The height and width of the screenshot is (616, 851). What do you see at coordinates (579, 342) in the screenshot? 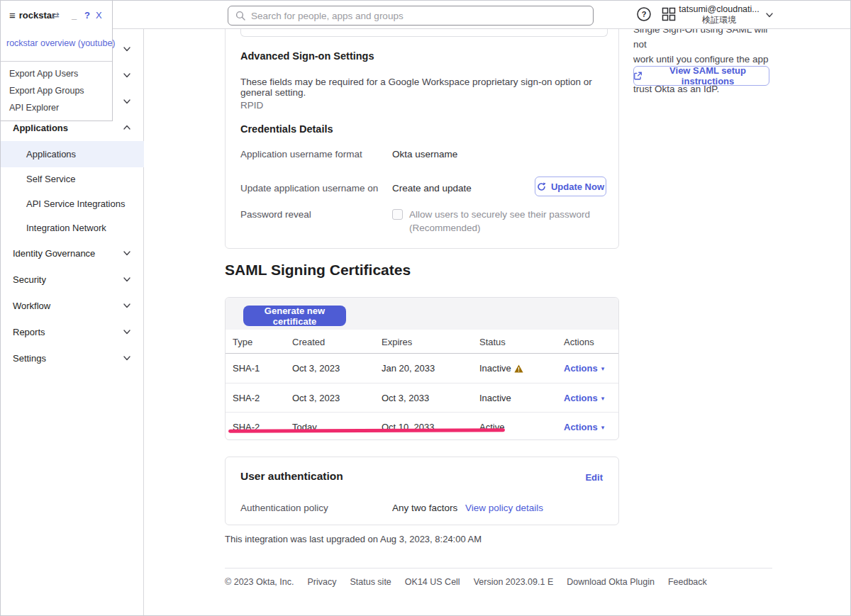
I see `col-actions: Actions` at bounding box center [579, 342].